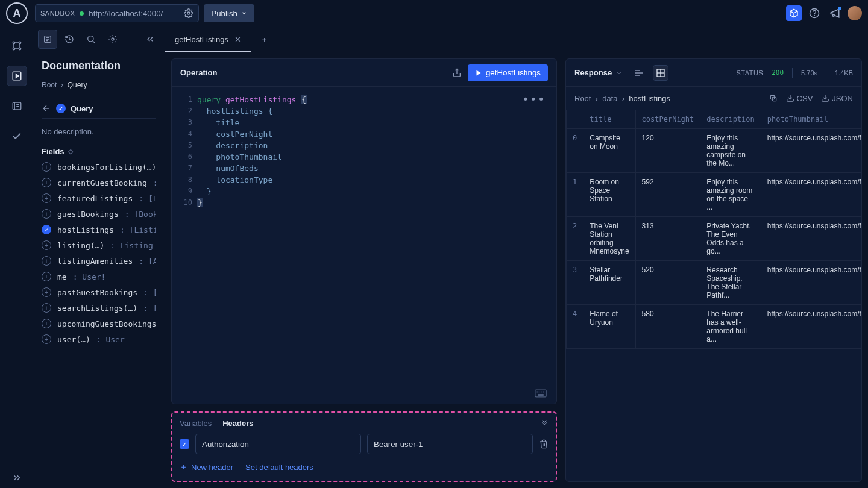 The width and height of the screenshot is (868, 488). What do you see at coordinates (714, 327) in the screenshot?
I see `table-row: 4Flame of Uryuon580The Harrier has a wel…` at bounding box center [714, 327].